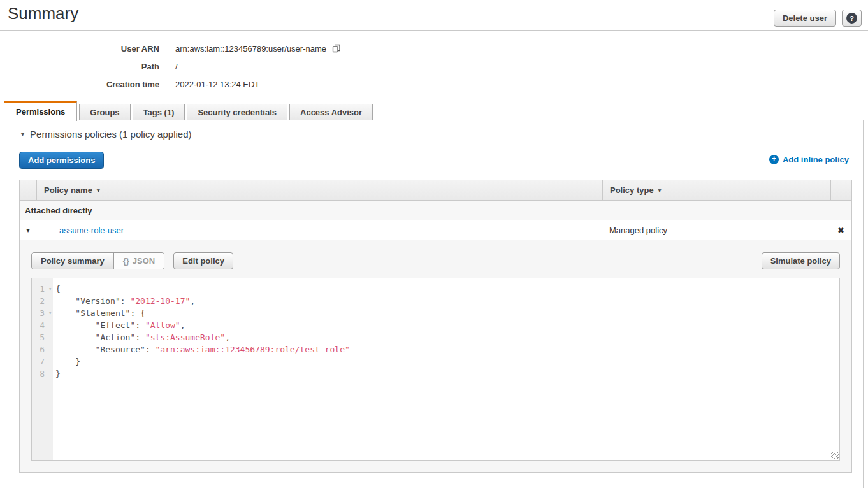 Image resolution: width=868 pixels, height=488 pixels. Describe the element at coordinates (841, 190) in the screenshot. I see `remove-column-header` at that location.